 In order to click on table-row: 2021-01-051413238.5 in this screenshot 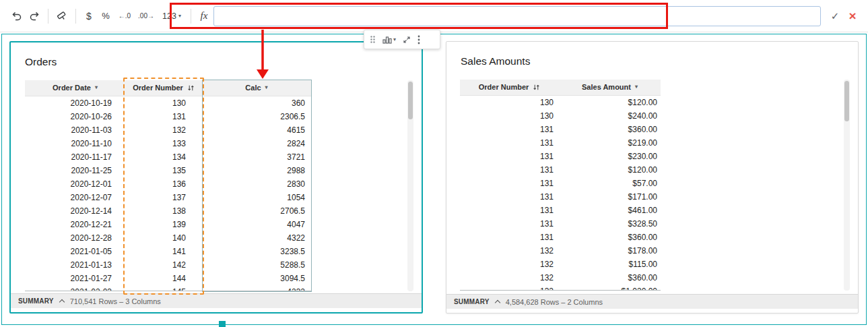, I will do `click(168, 251)`.